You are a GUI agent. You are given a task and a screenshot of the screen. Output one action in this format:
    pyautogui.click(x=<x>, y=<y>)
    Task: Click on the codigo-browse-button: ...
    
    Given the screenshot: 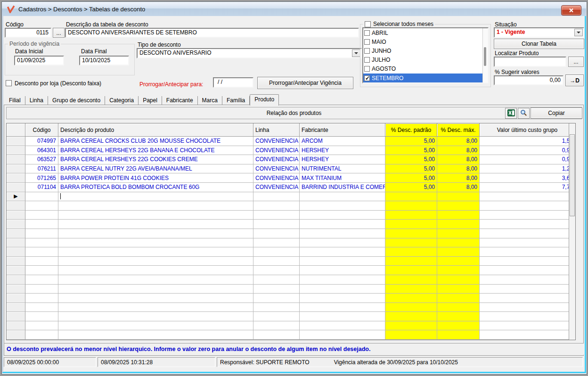 What is the action you would take?
    pyautogui.click(x=58, y=33)
    